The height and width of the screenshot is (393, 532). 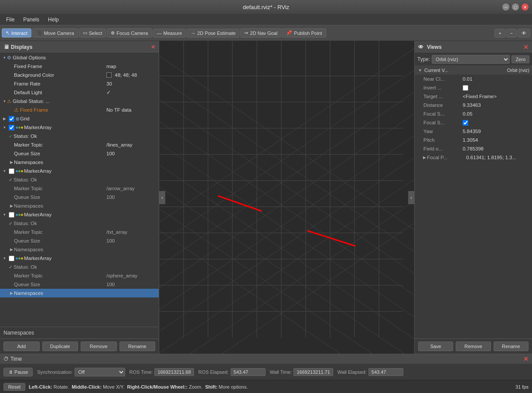 What do you see at coordinates (11, 171) in the screenshot?
I see `ma2-checkbox` at bounding box center [11, 171].